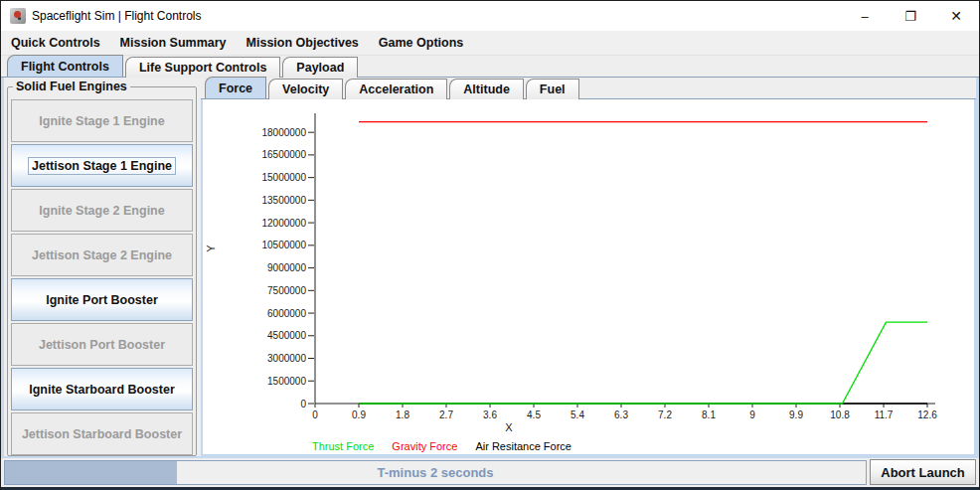 This screenshot has width=980, height=490. I want to click on legend-air-resistance-force: Air Resitance Force, so click(523, 446).